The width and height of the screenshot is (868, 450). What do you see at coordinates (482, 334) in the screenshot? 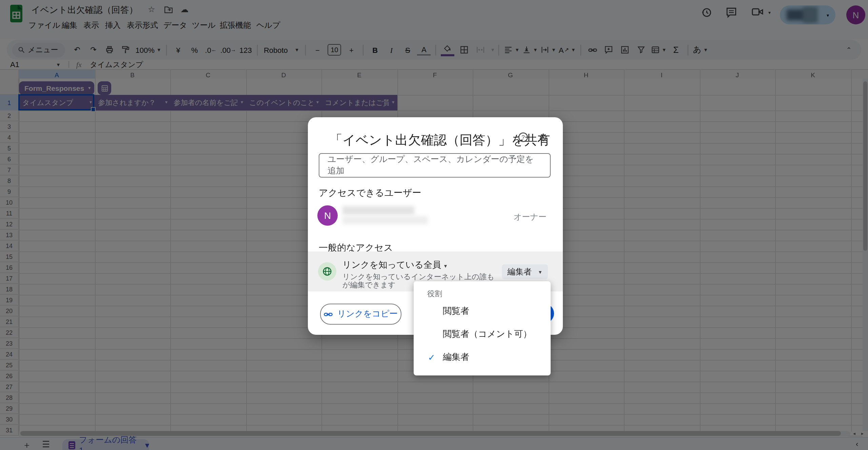
I see `role-menu-item-2: 閲覧者（コメント可）` at bounding box center [482, 334].